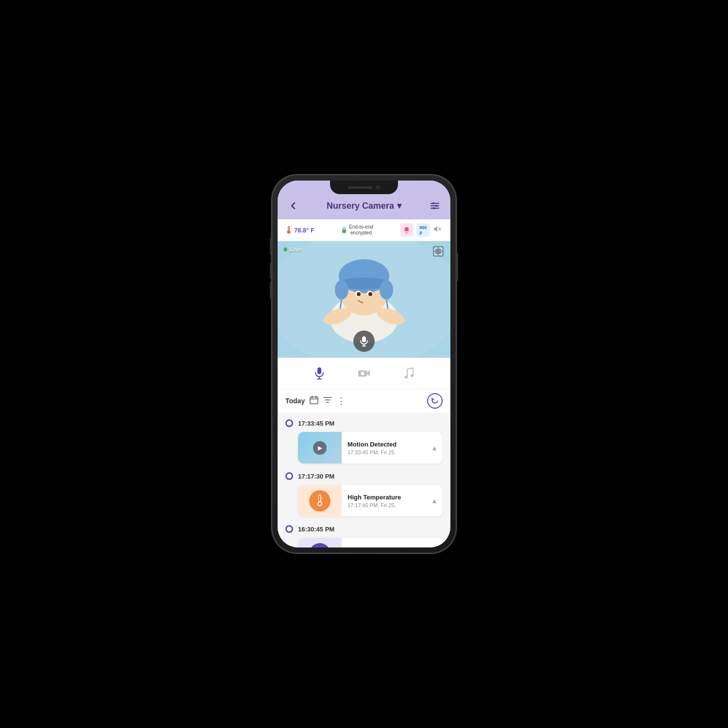 This screenshot has width=728, height=728. Describe the element at coordinates (370, 447) in the screenshot. I see `event-card-motion: ▶ Motion Detected 17:33:45 PM, Fri 25 ▲` at that location.